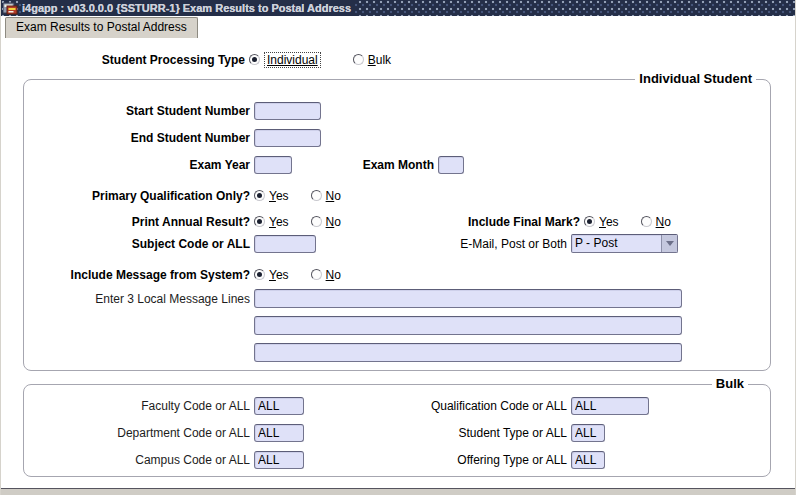 This screenshot has width=796, height=495. I want to click on bulk-title: Bulk, so click(730, 384).